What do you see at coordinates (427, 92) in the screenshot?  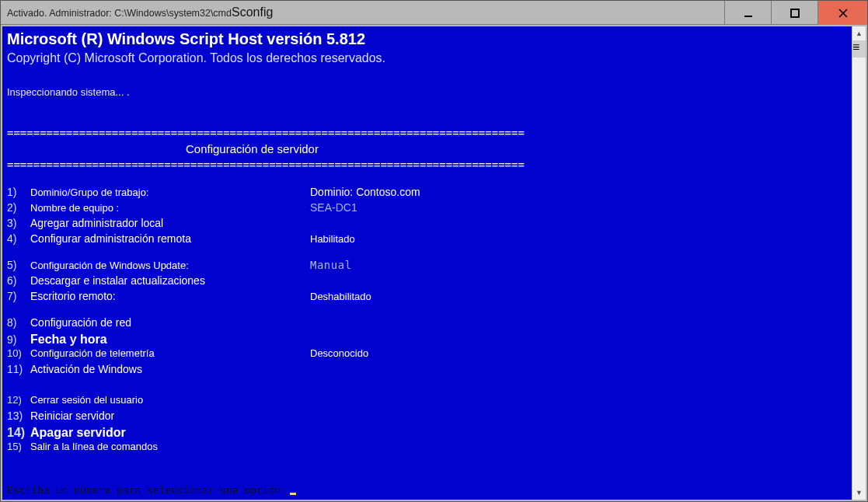 I see `inspecting-line: Inspeccionando sistema... .` at bounding box center [427, 92].